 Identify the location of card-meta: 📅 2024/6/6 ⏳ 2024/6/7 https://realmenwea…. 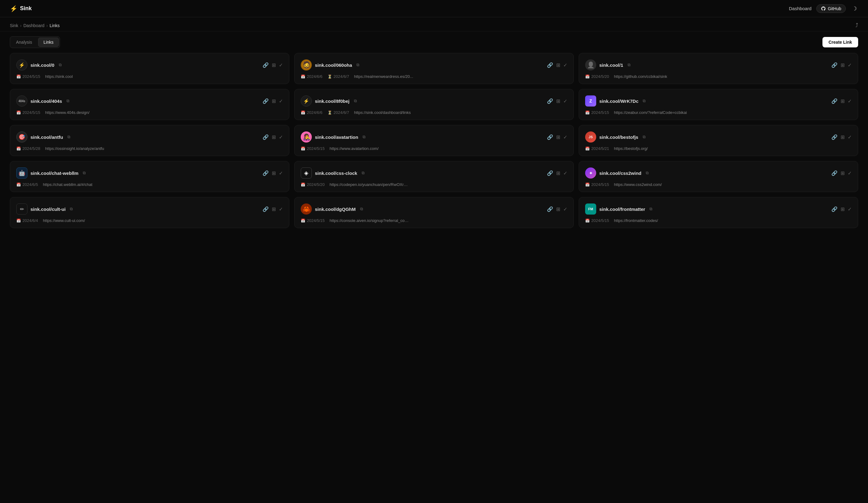
(434, 76).